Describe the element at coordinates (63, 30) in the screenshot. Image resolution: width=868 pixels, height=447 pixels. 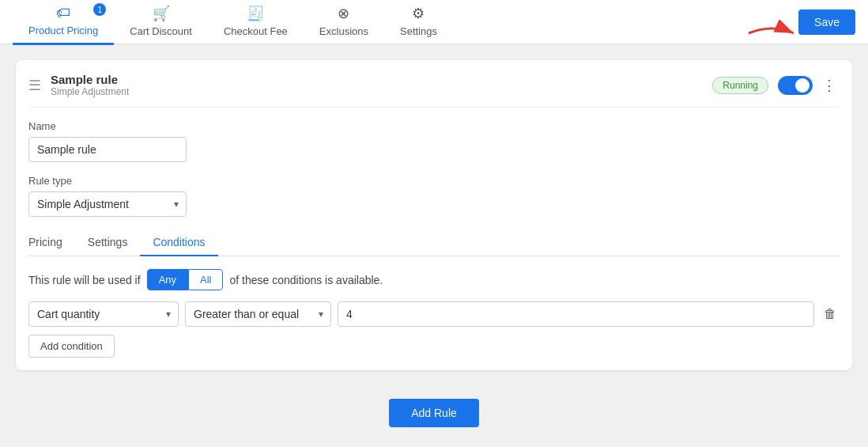
I see `tab-product-pricing-label: Product Pricing` at that location.